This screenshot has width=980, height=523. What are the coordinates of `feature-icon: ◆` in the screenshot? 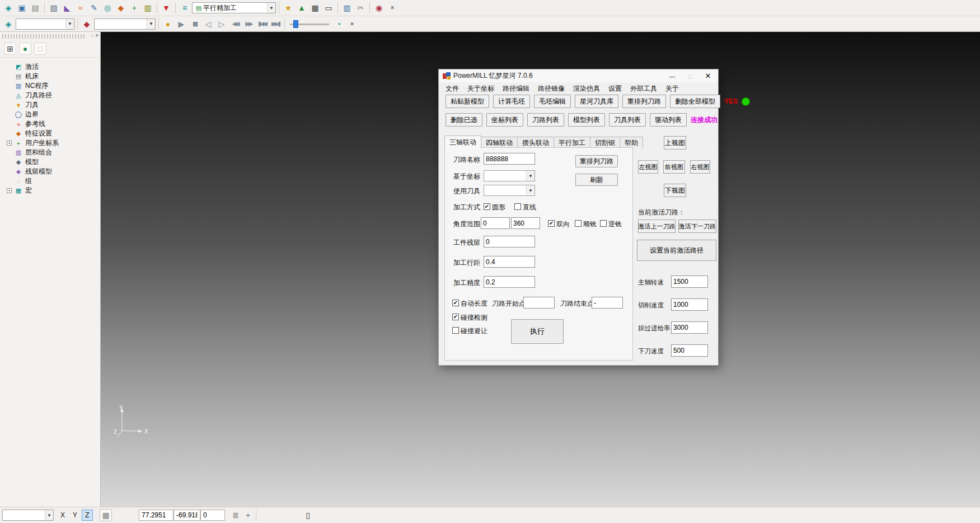 It's located at (121, 8).